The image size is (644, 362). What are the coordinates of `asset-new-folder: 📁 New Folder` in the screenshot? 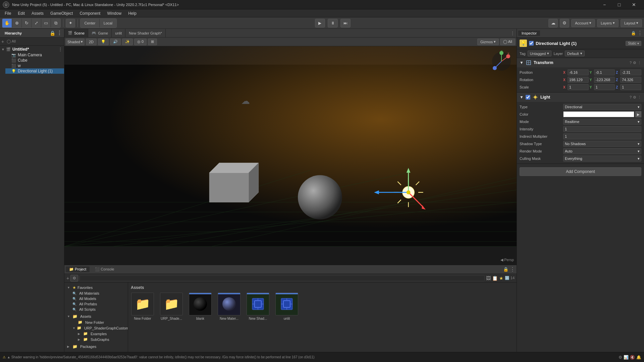 It's located at (143, 306).